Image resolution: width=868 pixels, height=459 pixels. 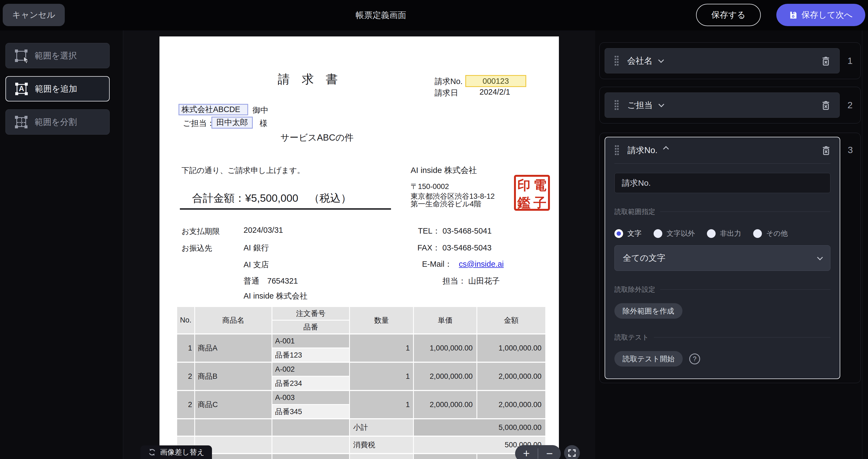 I want to click on total-underline, so click(x=285, y=209).